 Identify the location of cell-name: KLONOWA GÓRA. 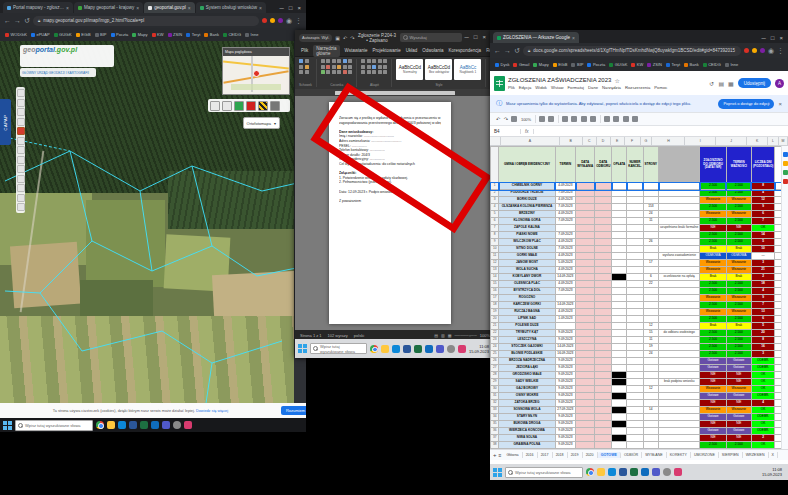
(527, 222).